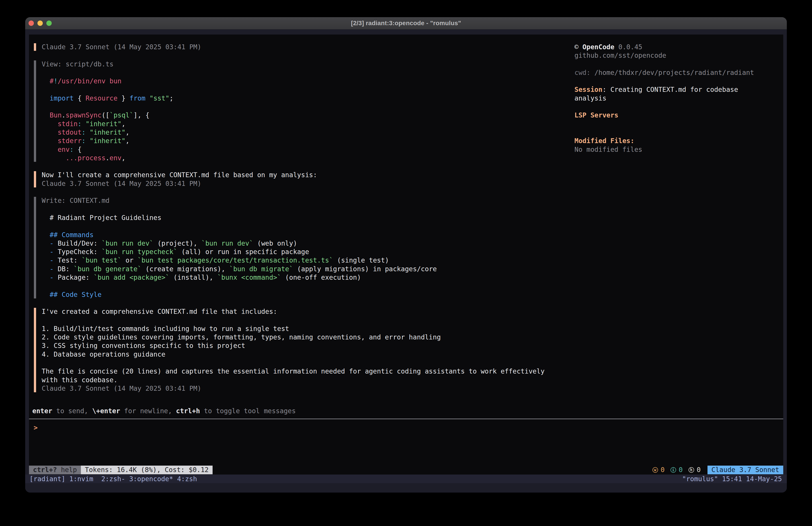  I want to click on text-segment: Claude 3.7 Sonnet (14 May 2025 03:41 PM), so click(121, 47).